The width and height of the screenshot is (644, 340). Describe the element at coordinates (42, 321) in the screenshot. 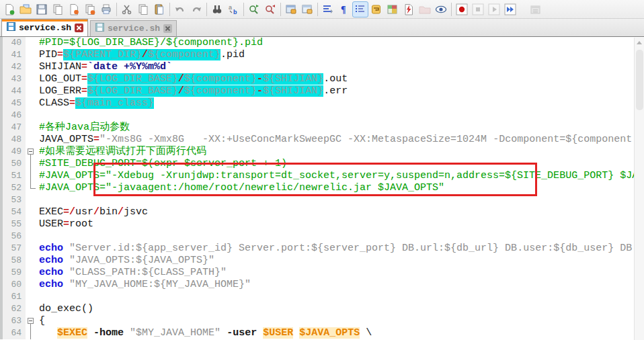

I see `code-text: {` at that location.